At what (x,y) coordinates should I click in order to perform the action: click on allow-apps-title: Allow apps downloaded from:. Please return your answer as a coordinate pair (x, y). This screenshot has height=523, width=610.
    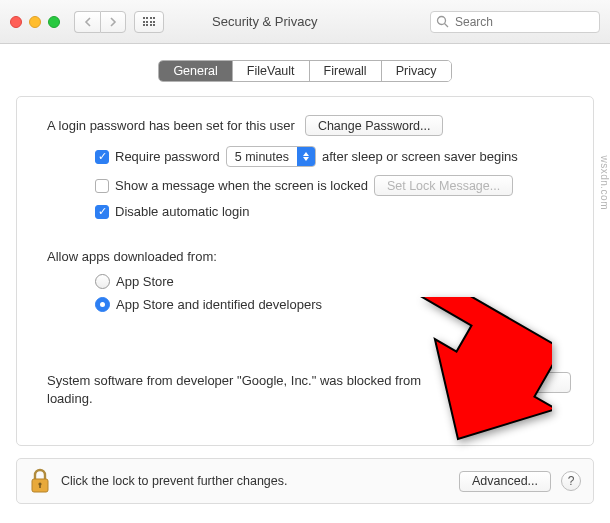
    Looking at the image, I should click on (309, 256).